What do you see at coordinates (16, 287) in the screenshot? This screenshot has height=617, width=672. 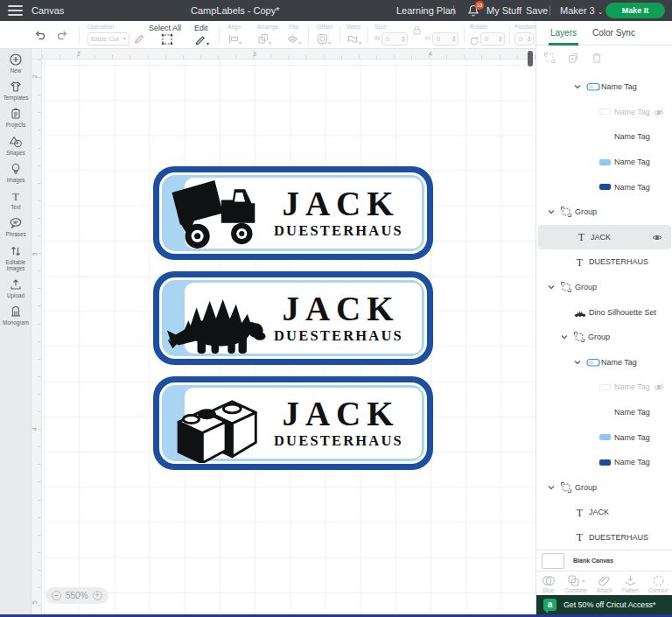 I see `sidebar-item-upload: Upload` at bounding box center [16, 287].